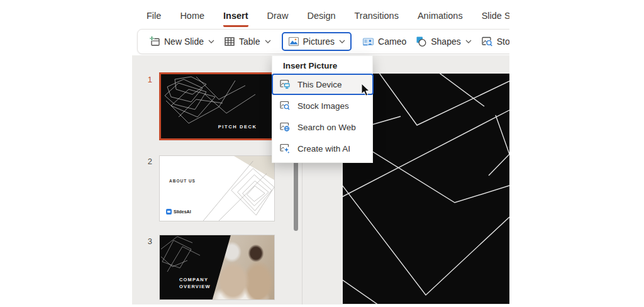 This screenshot has height=307, width=644. Describe the element at coordinates (192, 19) in the screenshot. I see `menu-tab-home: Home` at that location.